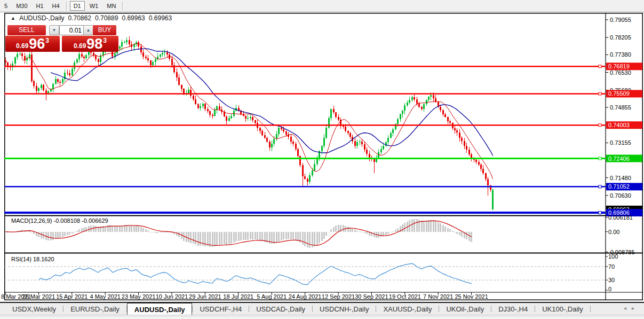 Image resolution: width=644 pixels, height=319 pixels. What do you see at coordinates (238, 297) in the screenshot?
I see `date-label: 18 Jul 2021` at bounding box center [238, 297].